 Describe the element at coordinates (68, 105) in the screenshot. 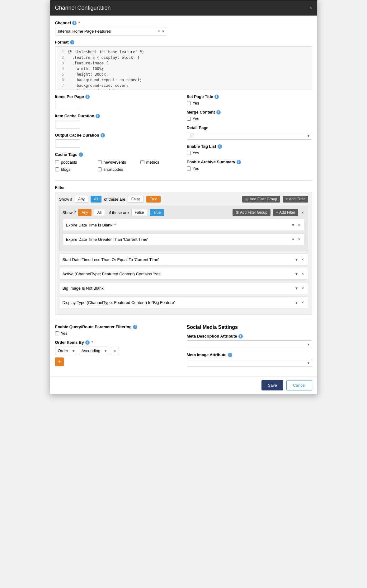

I see `items-per-page-input: 0` at that location.